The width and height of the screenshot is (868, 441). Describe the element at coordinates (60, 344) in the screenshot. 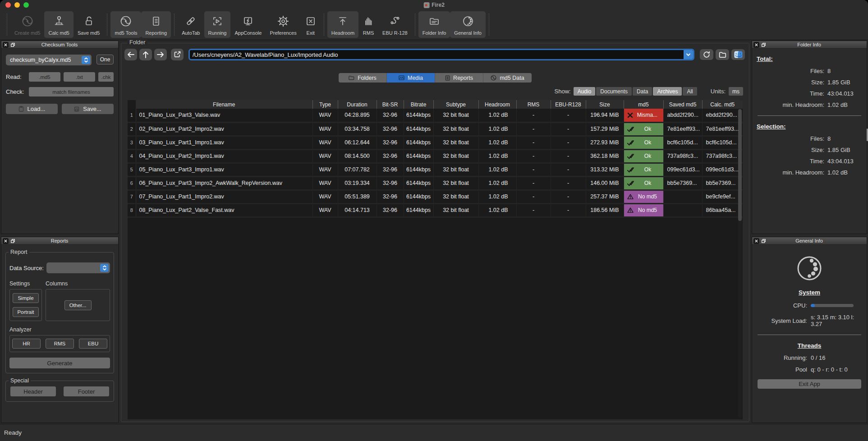

I see `rms-analyzer-button: RMS` at that location.